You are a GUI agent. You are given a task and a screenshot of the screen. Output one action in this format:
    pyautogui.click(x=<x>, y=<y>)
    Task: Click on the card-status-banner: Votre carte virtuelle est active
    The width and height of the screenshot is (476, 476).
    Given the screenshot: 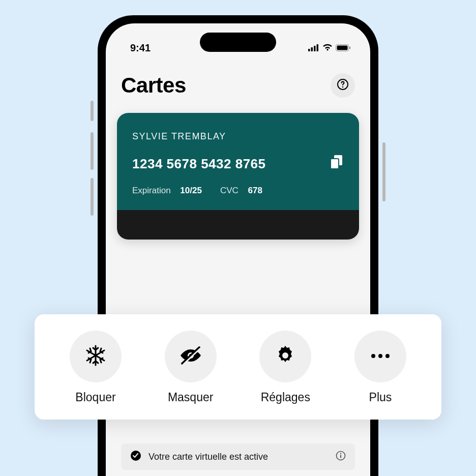 What is the action you would take?
    pyautogui.click(x=238, y=457)
    